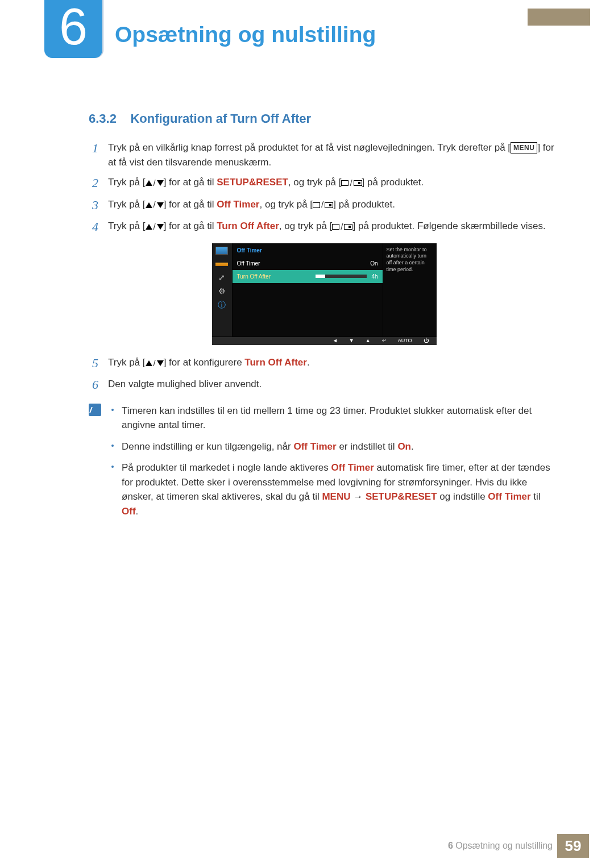 Image resolution: width=614 pixels, height=868 pixels. I want to click on enter-icon: ↵, so click(384, 341).